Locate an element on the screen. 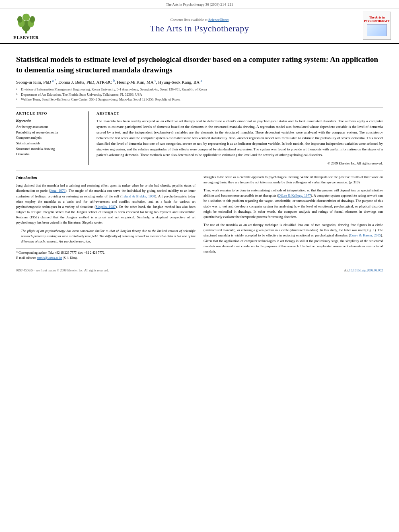 The width and height of the screenshot is (399, 532). article-info-abstract-section: ARTICLE INFO Keywords: Art therapy asses… is located at coordinates (200, 136).